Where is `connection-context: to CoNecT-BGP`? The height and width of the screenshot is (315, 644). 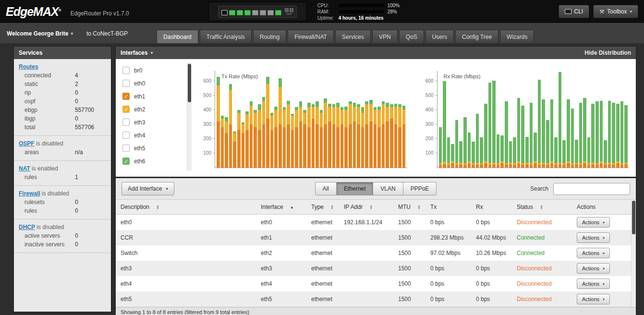
connection-context: to CoNecT-BGP is located at coordinates (107, 34).